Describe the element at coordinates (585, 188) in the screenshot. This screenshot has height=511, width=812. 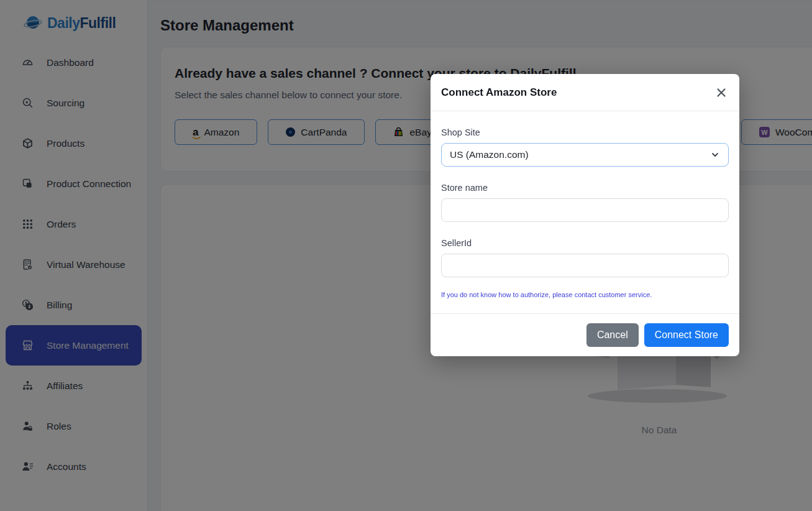
I see `store-name-label: Store name` at that location.